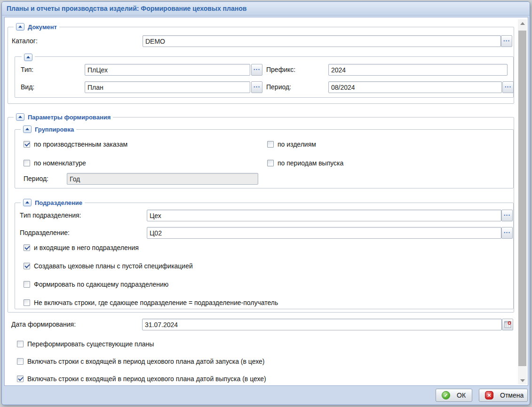 The width and height of the screenshot is (532, 407). I want to click on checkbox-form-by-delivering-division, so click(27, 284).